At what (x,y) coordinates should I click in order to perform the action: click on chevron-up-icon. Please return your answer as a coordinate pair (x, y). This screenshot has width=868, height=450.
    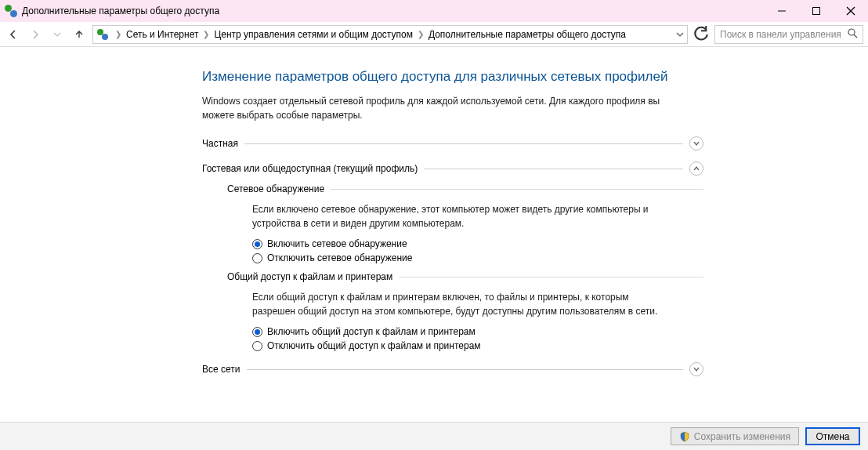
    Looking at the image, I should click on (696, 169).